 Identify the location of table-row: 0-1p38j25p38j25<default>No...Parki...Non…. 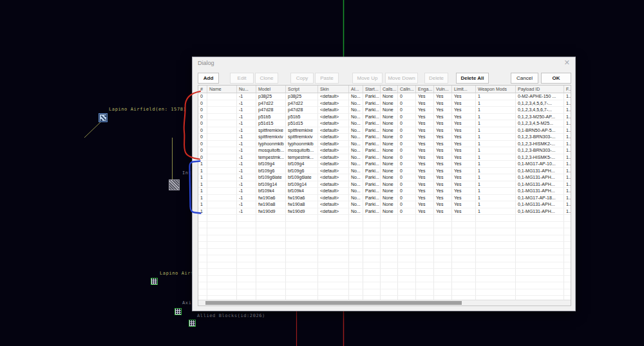
(384, 96).